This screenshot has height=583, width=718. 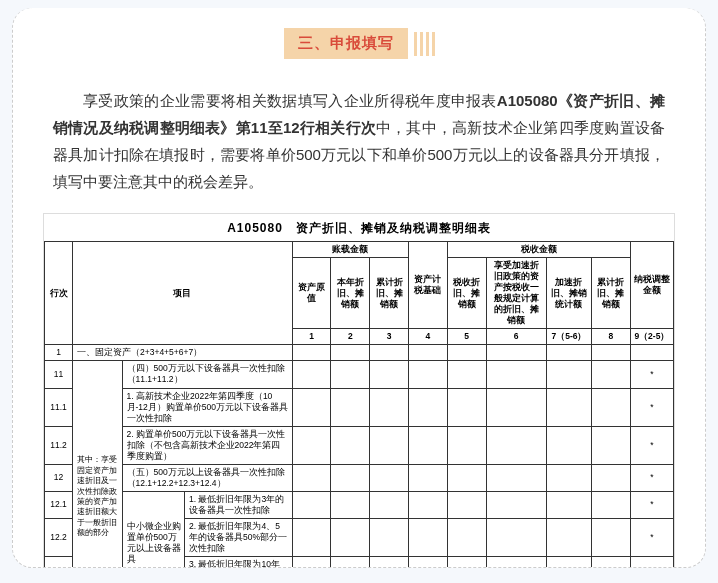 What do you see at coordinates (390, 337) in the screenshot?
I see `num-3: 3` at bounding box center [390, 337].